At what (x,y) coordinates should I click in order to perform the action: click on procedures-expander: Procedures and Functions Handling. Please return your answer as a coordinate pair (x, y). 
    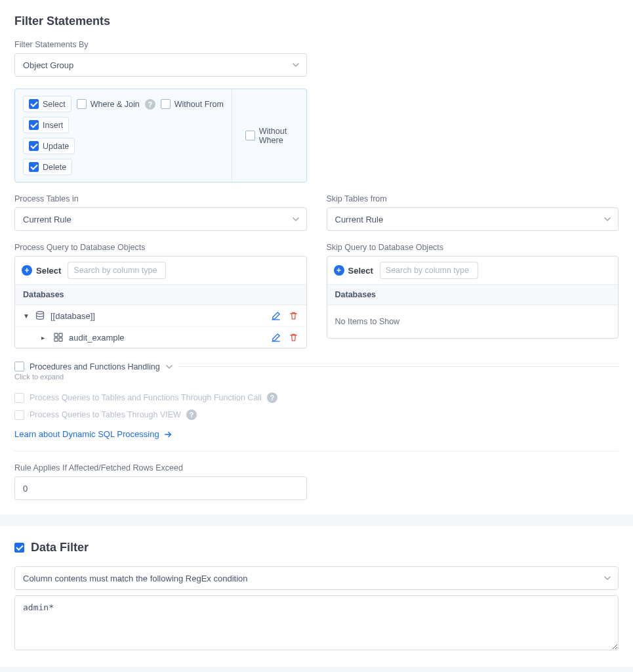
    Looking at the image, I should click on (316, 366).